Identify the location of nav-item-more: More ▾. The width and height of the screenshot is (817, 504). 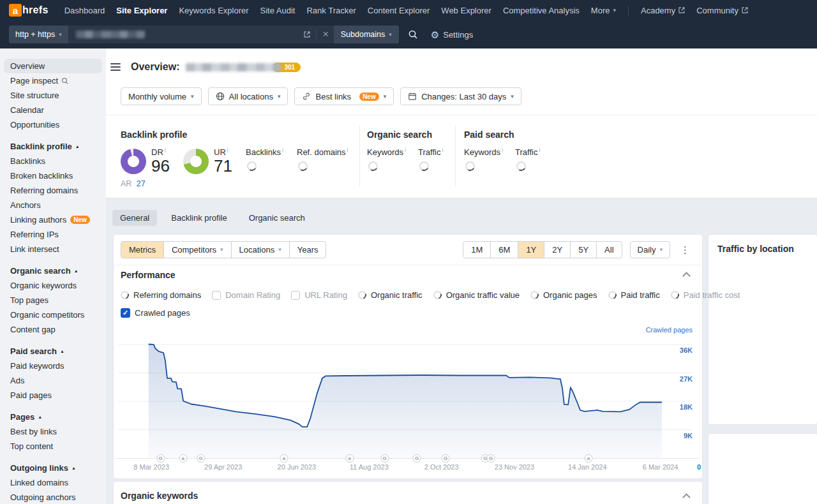
(604, 10).